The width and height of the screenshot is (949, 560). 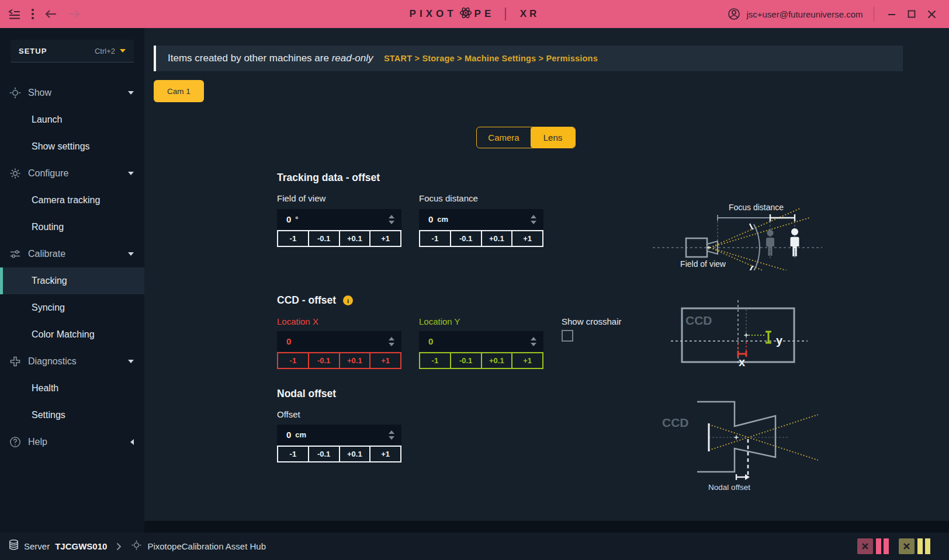 I want to click on status-pause-pink-icon, so click(x=882, y=547).